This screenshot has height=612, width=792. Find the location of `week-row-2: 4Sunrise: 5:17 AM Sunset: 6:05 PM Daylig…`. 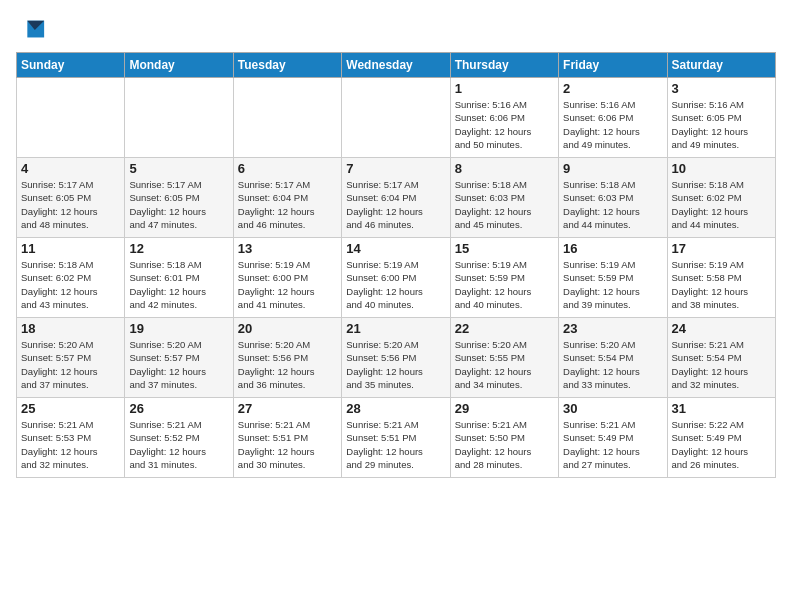

week-row-2: 4Sunrise: 5:17 AM Sunset: 6:05 PM Daylig… is located at coordinates (396, 198).